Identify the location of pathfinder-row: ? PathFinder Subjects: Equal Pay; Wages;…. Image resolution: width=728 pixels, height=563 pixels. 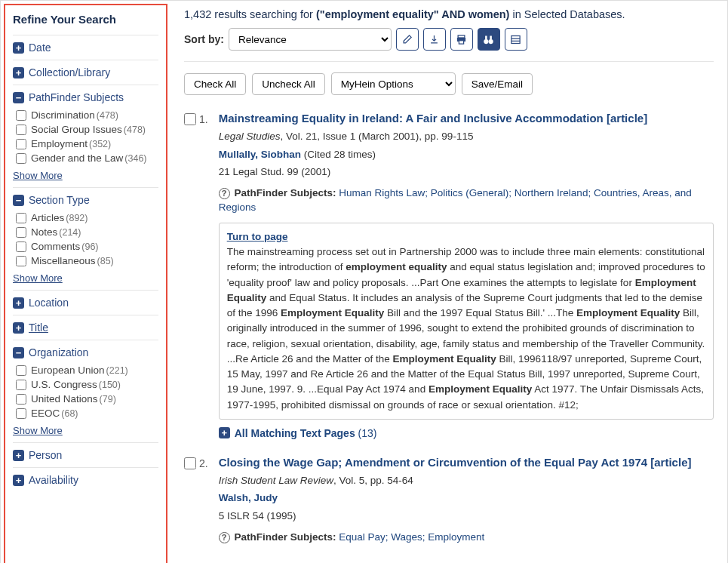
(466, 537).